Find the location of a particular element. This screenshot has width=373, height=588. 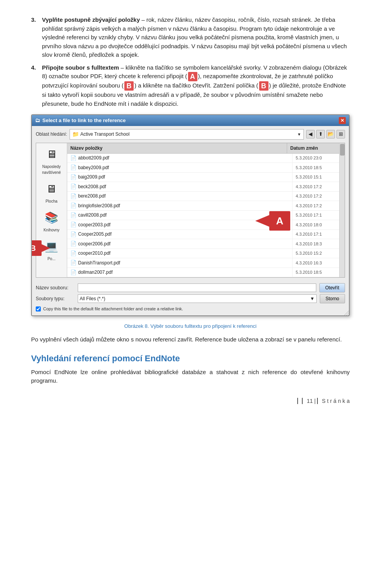

filetype-select: All Files (*.*) ▼ is located at coordinates (197, 299).